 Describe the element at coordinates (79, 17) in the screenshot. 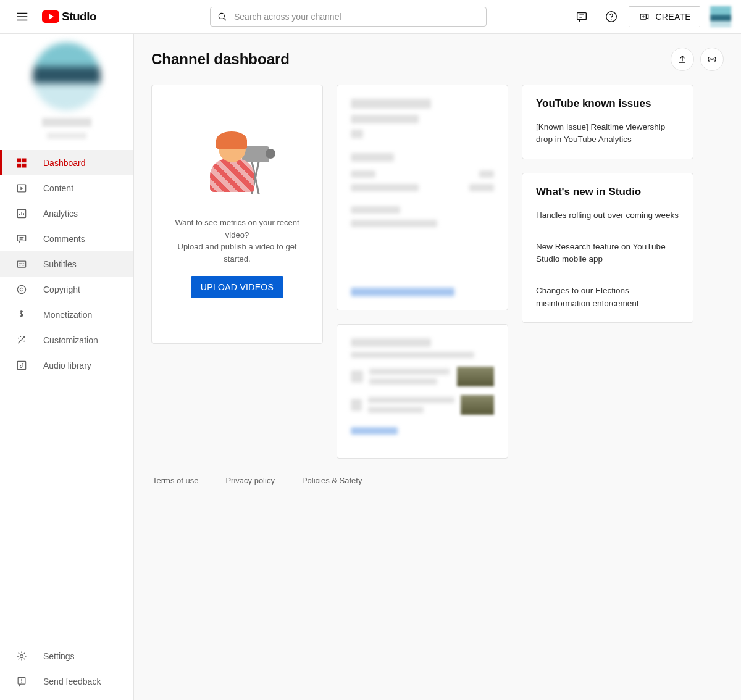

I see `logo-text: Studio` at that location.